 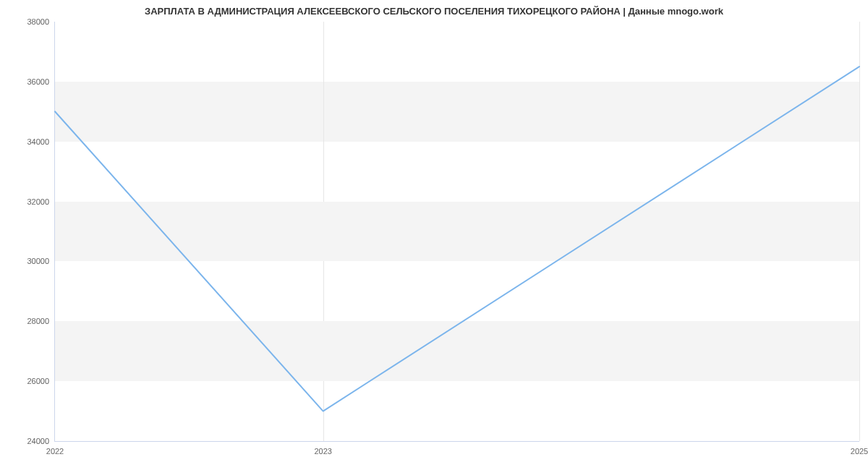 What do you see at coordinates (41, 82) in the screenshot?
I see `y-axis-tick: 36000` at bounding box center [41, 82].